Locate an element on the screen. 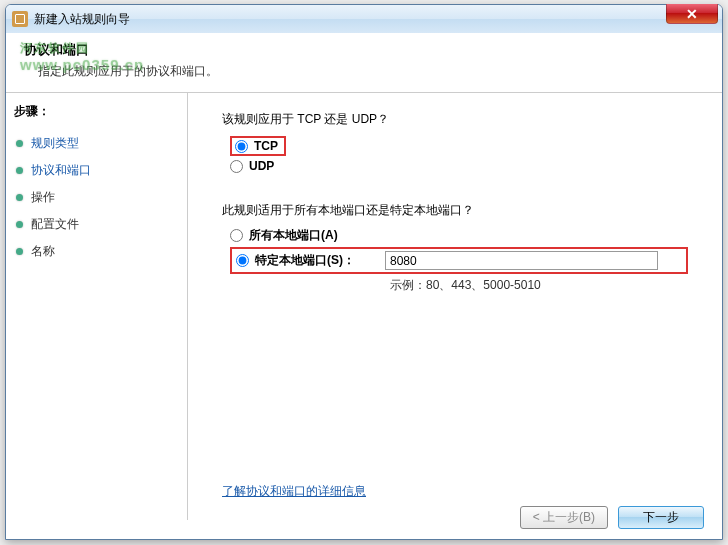 This screenshot has height=545, width=728. protocol-question: 该规则应用于 TCP 还是 UDP？ is located at coordinates (455, 120).